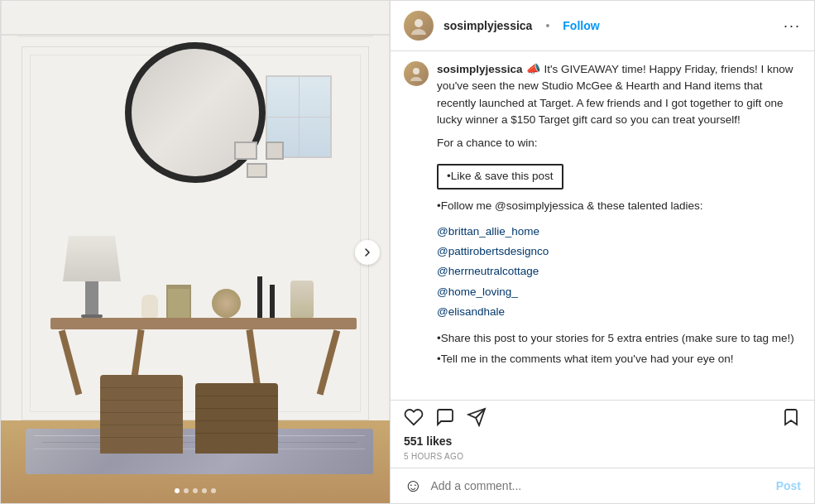  What do you see at coordinates (195, 113) in the screenshot?
I see `decorative-mirror` at bounding box center [195, 113].